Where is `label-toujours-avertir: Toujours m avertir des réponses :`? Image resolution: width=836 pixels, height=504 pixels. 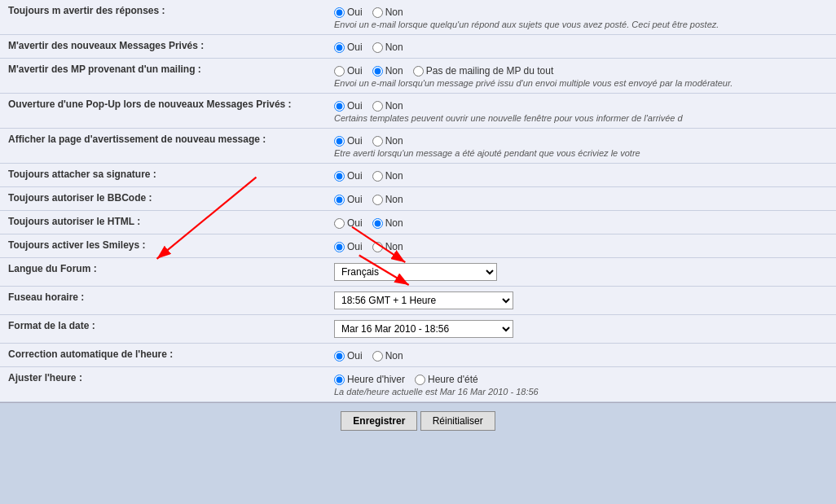 label-toujours-avertir: Toujours m avertir des réponses : is located at coordinates (86, 11).